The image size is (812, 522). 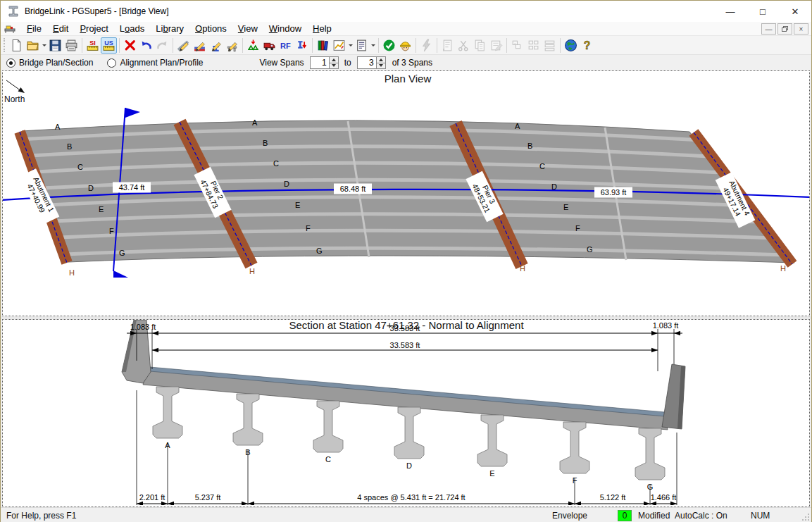 I want to click on alignment-plan-profile-radio, so click(x=111, y=63).